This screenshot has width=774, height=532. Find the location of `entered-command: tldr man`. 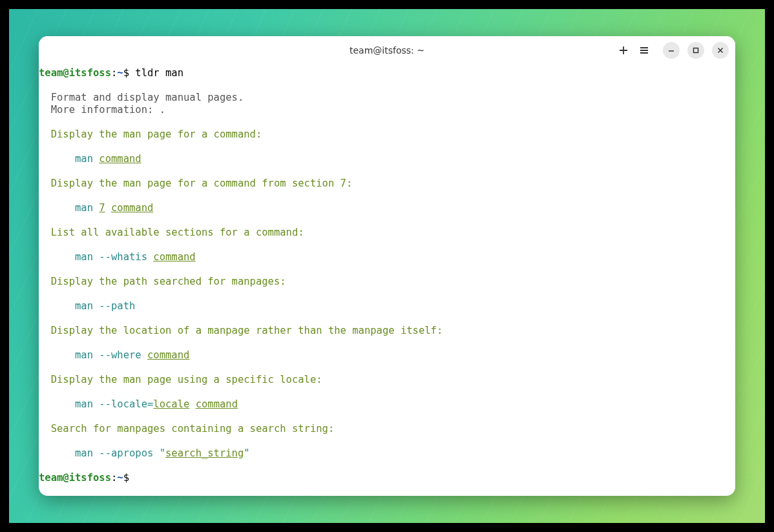

entered-command: tldr man is located at coordinates (159, 73).